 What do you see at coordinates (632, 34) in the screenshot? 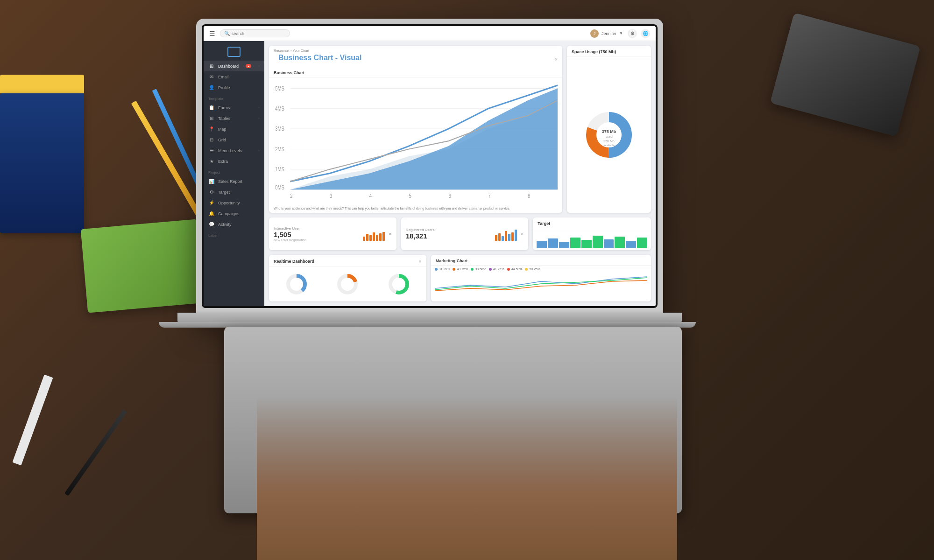
I see `settings-icon: ⚙` at bounding box center [632, 34].